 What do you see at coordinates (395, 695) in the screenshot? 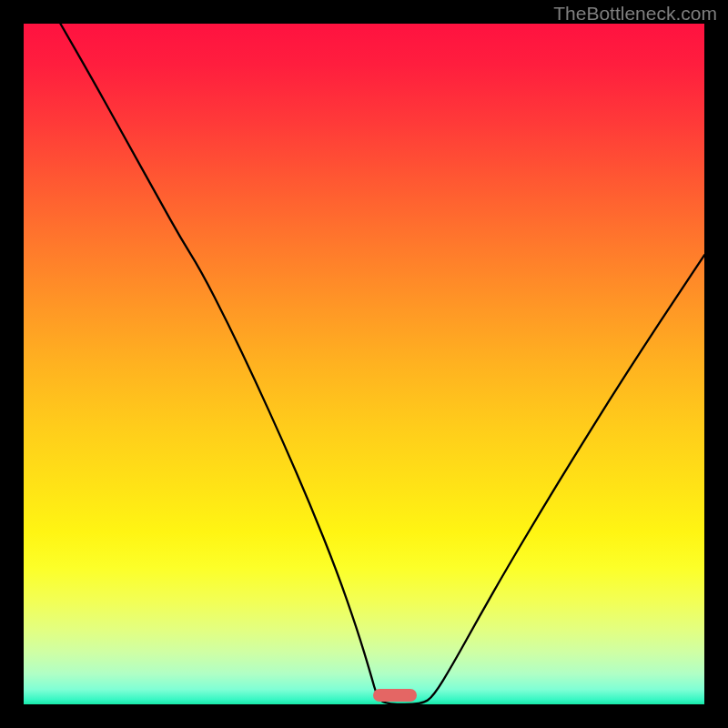
I see `sweet-spot-marker` at bounding box center [395, 695].